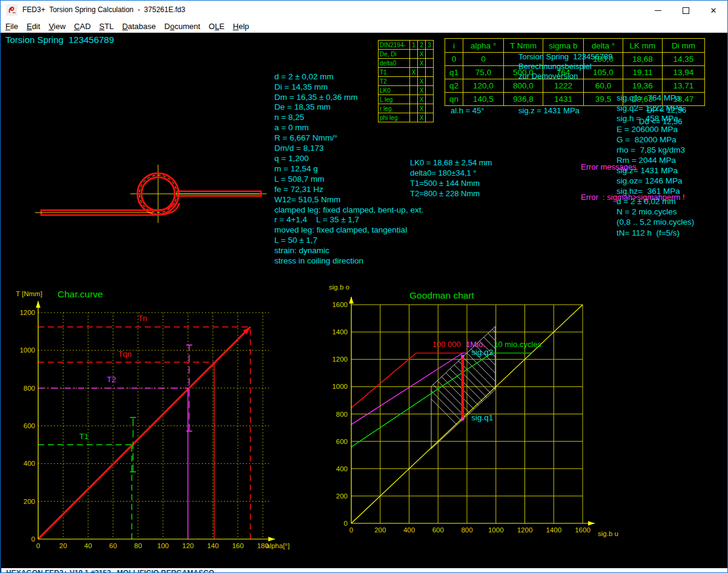 This screenshot has width=728, height=573. Describe the element at coordinates (349, 149) in the screenshot. I see `parameter-line: Dm/d = 8,173` at that location.